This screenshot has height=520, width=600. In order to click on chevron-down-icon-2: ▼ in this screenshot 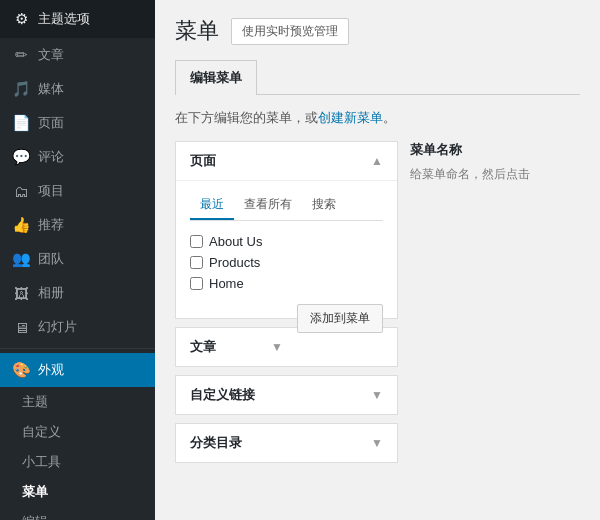, I will do `click(377, 395)`.